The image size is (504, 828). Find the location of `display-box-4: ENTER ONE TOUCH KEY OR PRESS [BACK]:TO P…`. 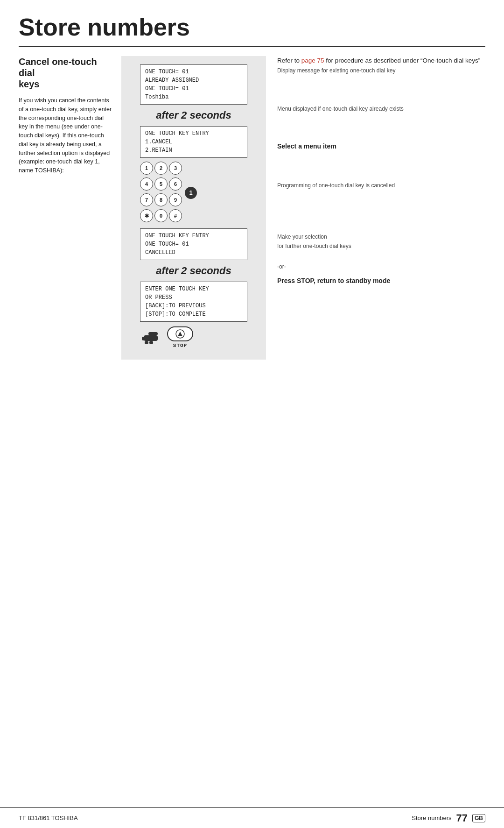

display-box-4: ENTER ONE TOUCH KEY OR PRESS [BACK]:TO P… is located at coordinates (194, 302).